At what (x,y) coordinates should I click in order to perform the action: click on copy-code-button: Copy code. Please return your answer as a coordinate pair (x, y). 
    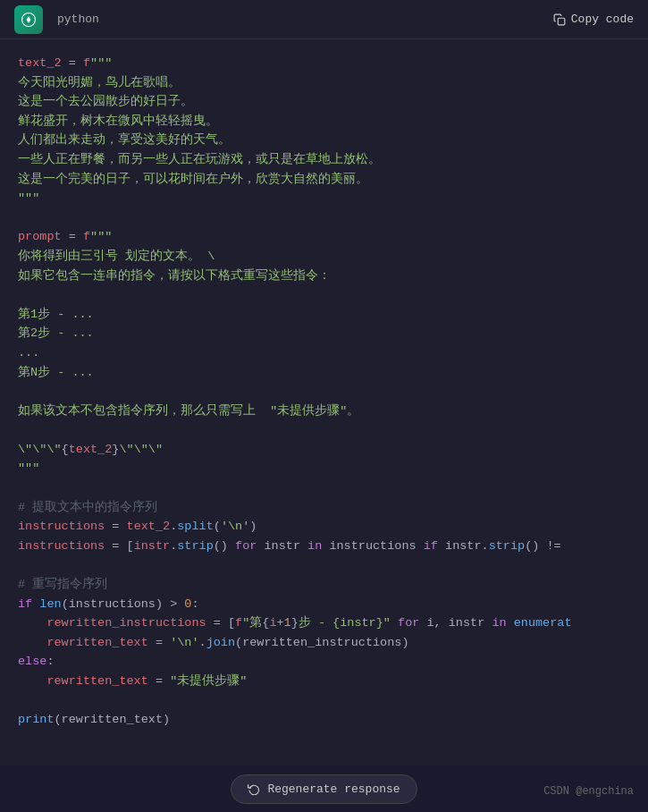
    Looking at the image, I should click on (593, 20).